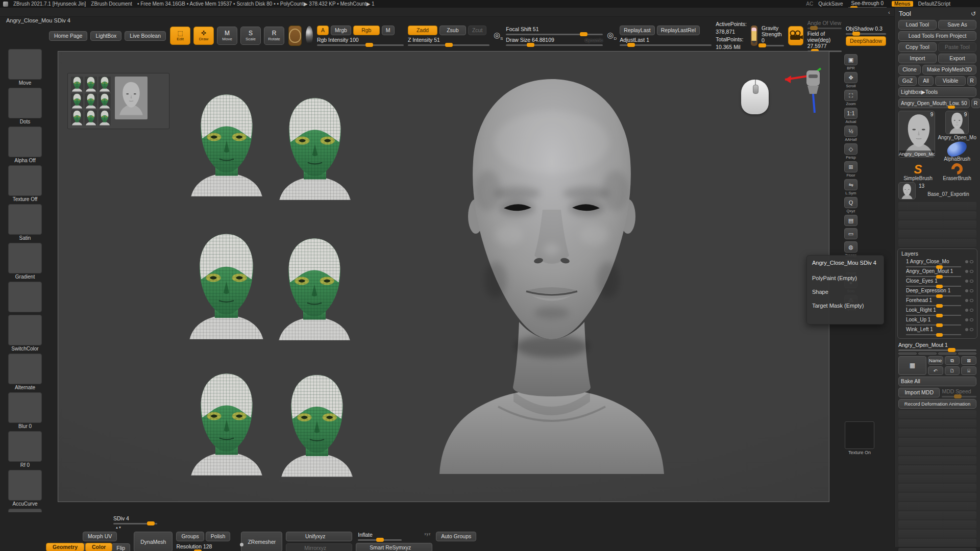 This screenshot has width=980, height=551. Describe the element at coordinates (637, 31) in the screenshot. I see `replay-last-button: ReplayLast` at that location.